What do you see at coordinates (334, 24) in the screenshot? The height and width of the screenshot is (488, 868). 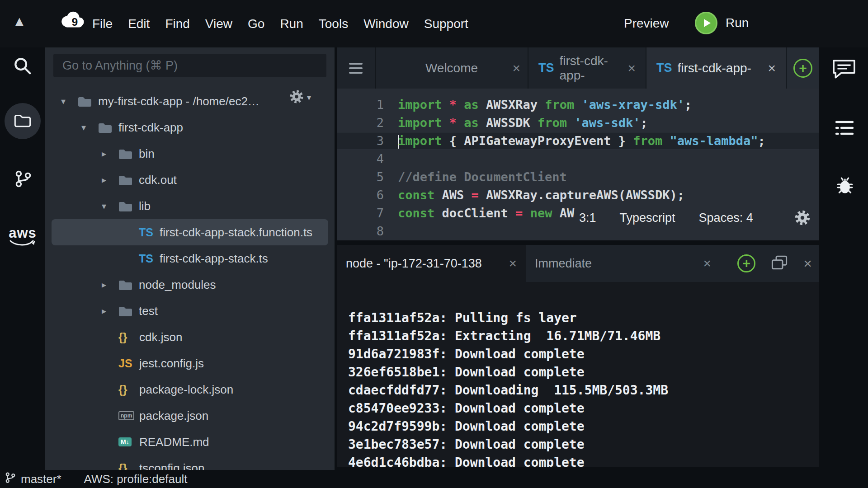 I see `menu-item-tools: Tools` at bounding box center [334, 24].